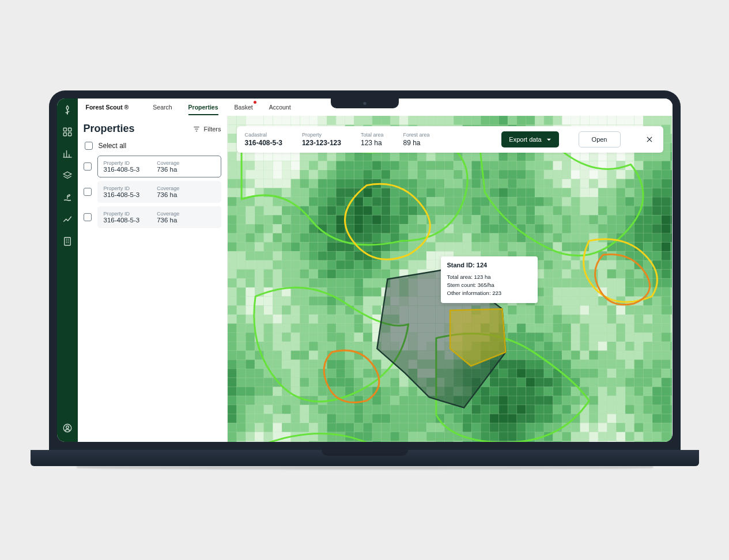 The width and height of the screenshot is (729, 560). I want to click on app-title: Forest Scout ®, so click(107, 107).